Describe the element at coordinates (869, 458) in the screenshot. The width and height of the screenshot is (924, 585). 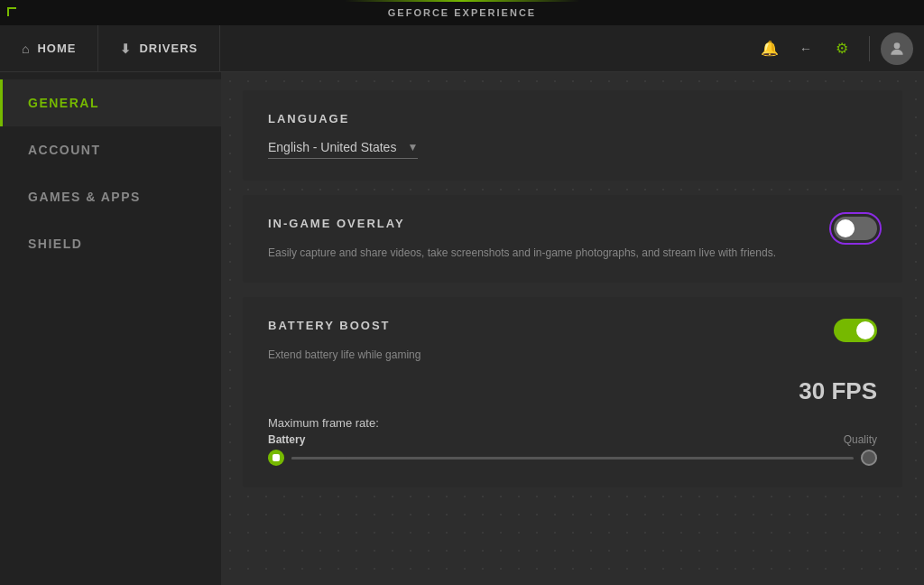
I see `slider-end-icon` at that location.